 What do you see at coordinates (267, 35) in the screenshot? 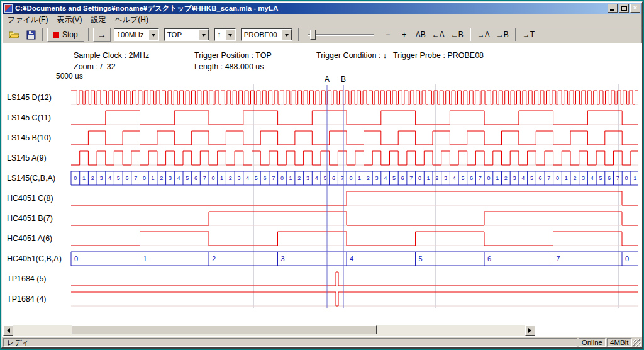
I see `trigger-probe-select: PROBE00` at bounding box center [267, 35].